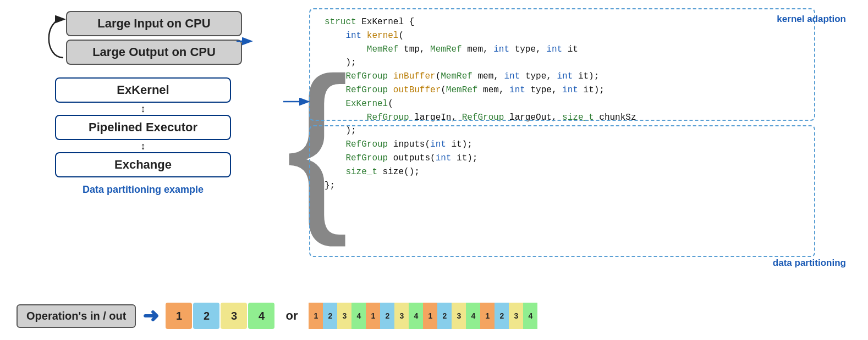 The width and height of the screenshot is (868, 340). Describe the element at coordinates (588, 22) in the screenshot. I see `code-line-0: struct ExKernel {` at that location.